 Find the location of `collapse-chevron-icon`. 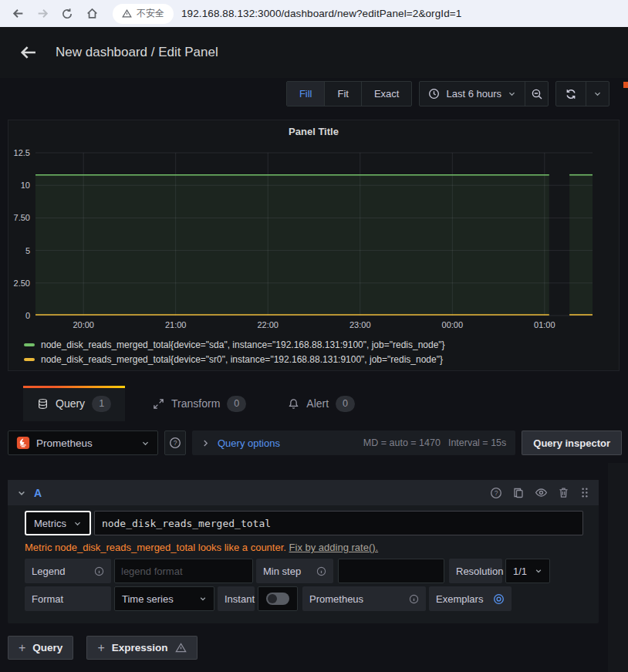

collapse-chevron-icon is located at coordinates (22, 493).